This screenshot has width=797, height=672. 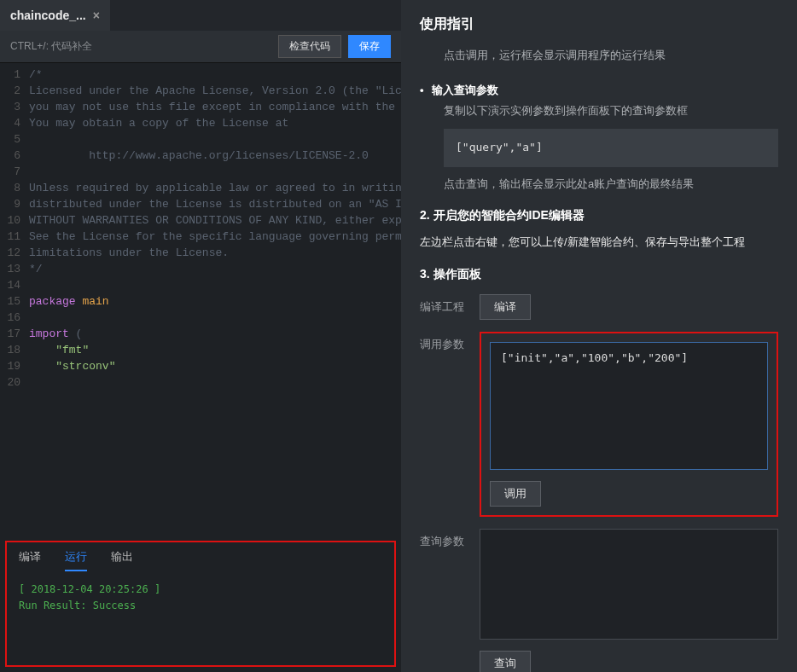 What do you see at coordinates (505, 662) in the screenshot?
I see `query-button: 查询` at bounding box center [505, 662].